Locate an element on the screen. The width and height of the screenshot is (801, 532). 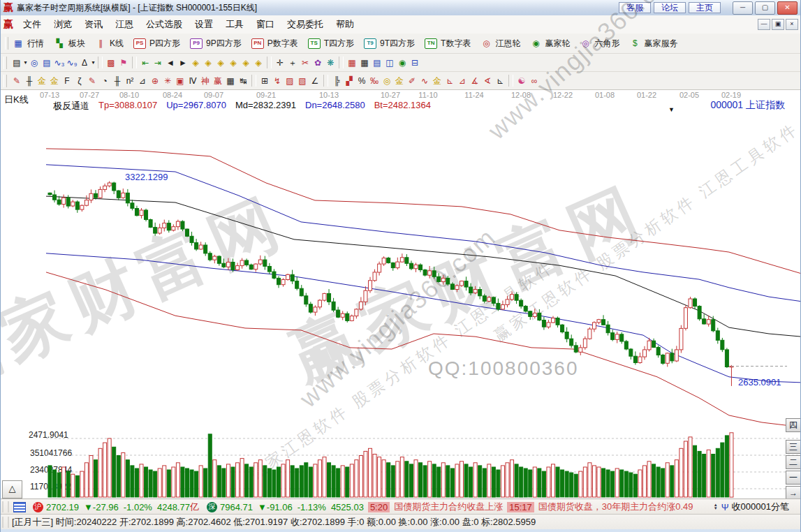
tool-icon: ▨ is located at coordinates (290, 81).